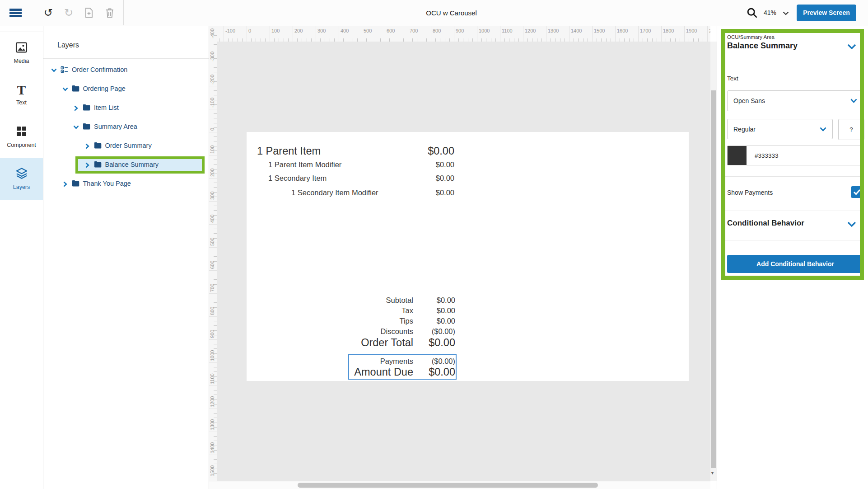  I want to click on balance-row-amount-due: Amount Due$0.00, so click(381, 372).